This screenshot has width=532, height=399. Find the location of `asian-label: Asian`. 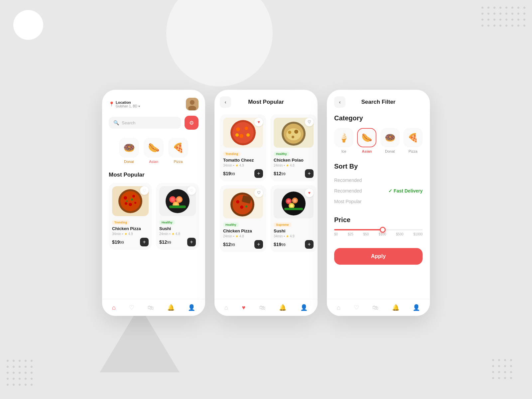

asian-label: Asian is located at coordinates (154, 162).